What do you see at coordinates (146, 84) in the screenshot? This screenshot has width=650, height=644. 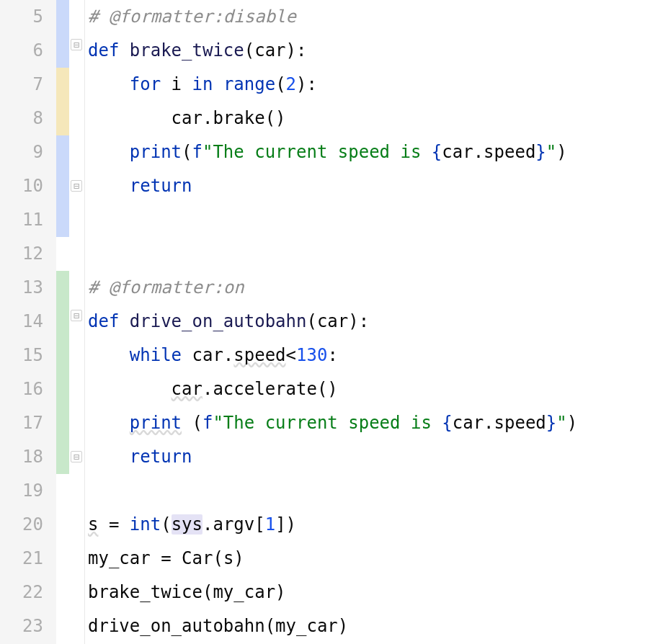 I see `keyword-for: for` at bounding box center [146, 84].